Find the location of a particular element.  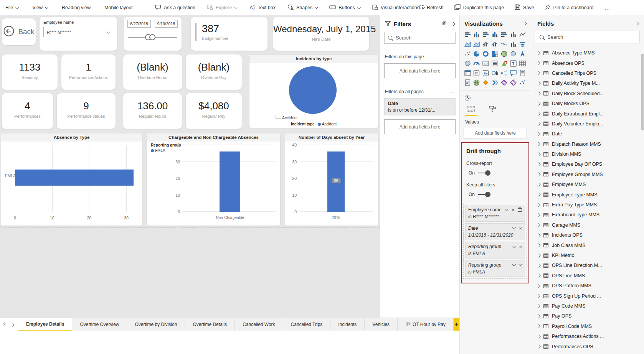

custom-visual-2-icon is located at coordinates (522, 82).